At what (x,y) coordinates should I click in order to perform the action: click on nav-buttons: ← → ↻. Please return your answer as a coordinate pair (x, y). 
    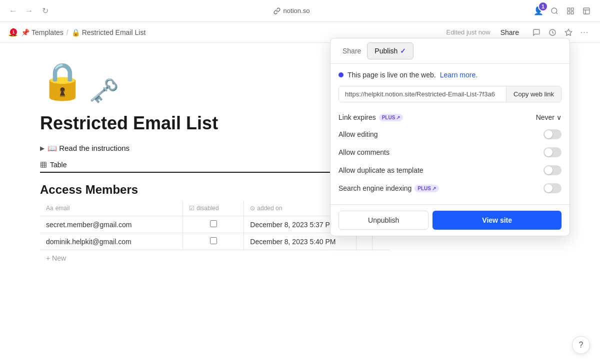
    Looking at the image, I should click on (29, 11).